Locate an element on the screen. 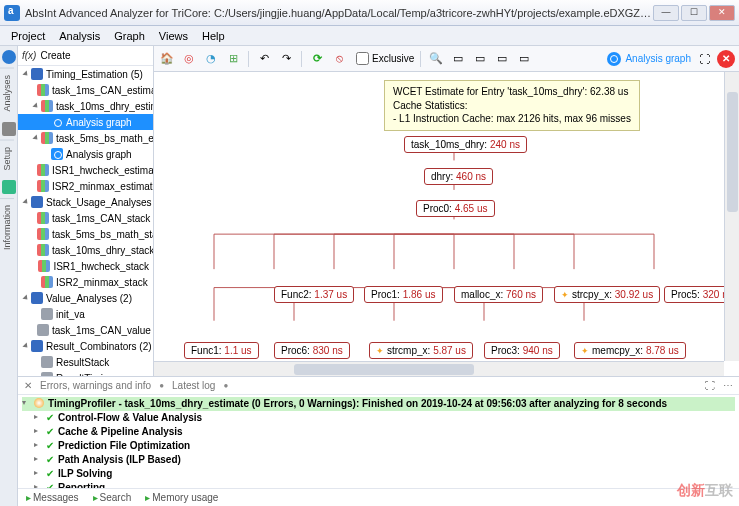 Image resolution: width=739 pixels, height=506 pixels. tree-item: ISR1_hwcheck_estimate is located at coordinates (86, 170).